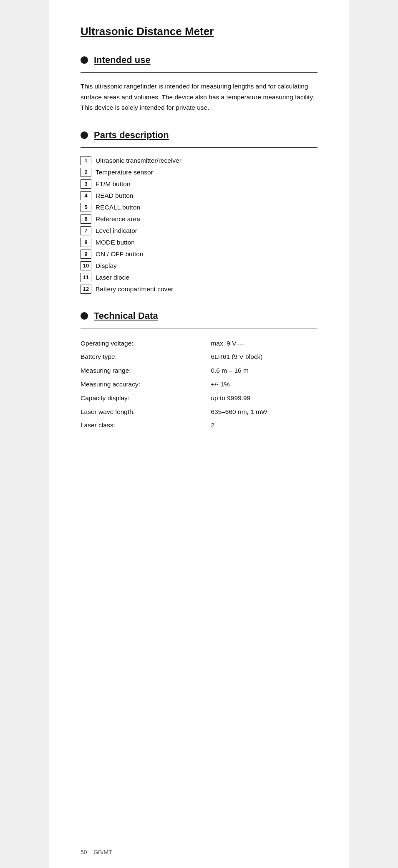 This screenshot has width=398, height=868. Describe the element at coordinates (86, 184) in the screenshot. I see `part-number: 3` at that location.